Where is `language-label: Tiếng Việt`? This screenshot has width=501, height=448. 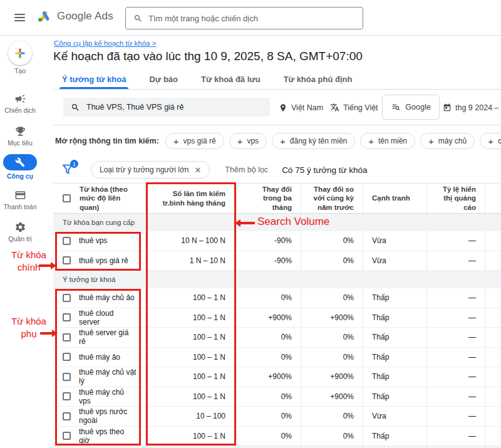
language-label: Tiếng Việt is located at coordinates (361, 108).